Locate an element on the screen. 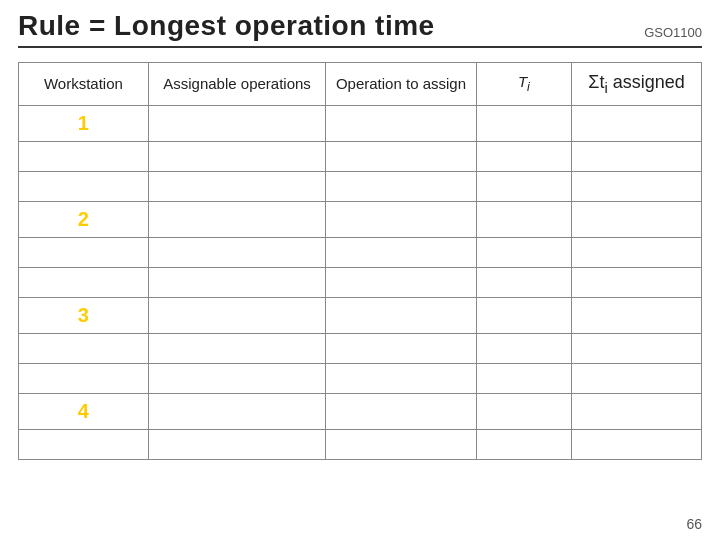  col-header-workstation: Workstation is located at coordinates (84, 84).